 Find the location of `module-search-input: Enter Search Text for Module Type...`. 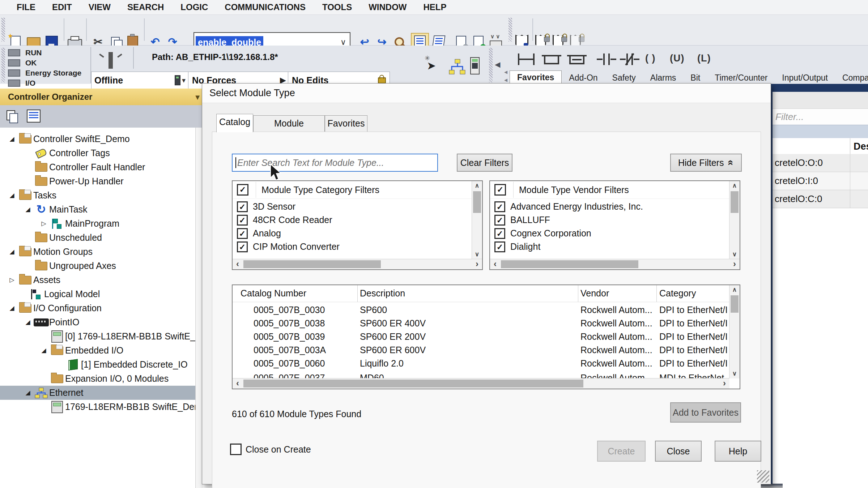

module-search-input: Enter Search Text for Module Type... is located at coordinates (335, 163).